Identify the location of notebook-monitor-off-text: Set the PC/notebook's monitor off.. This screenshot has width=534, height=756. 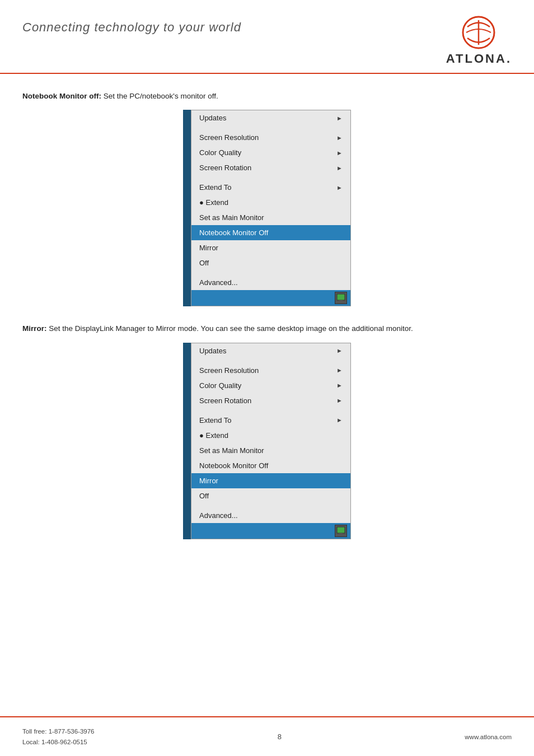
(160, 96).